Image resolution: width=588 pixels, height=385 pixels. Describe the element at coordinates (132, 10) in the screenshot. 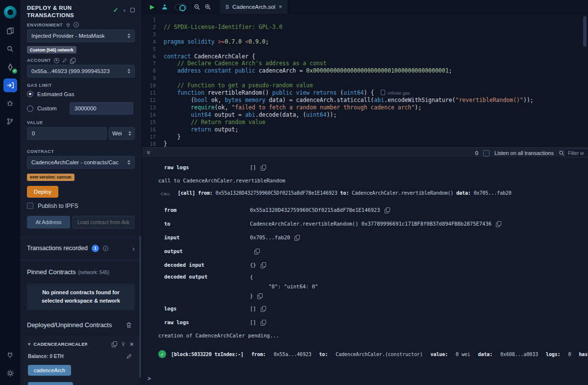

I see `pin-panel-icon` at that location.